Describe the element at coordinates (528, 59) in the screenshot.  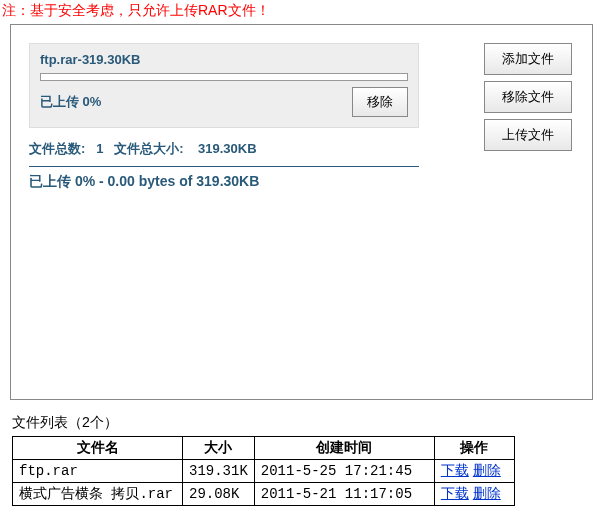
I see `add-file-button: 添加文件` at that location.